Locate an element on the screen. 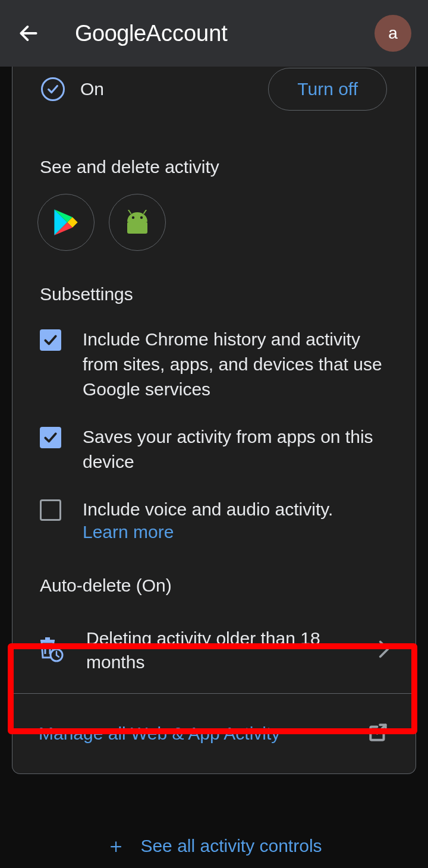 This screenshot has width=428, height=868. plus-icon: ＋ is located at coordinates (116, 846).